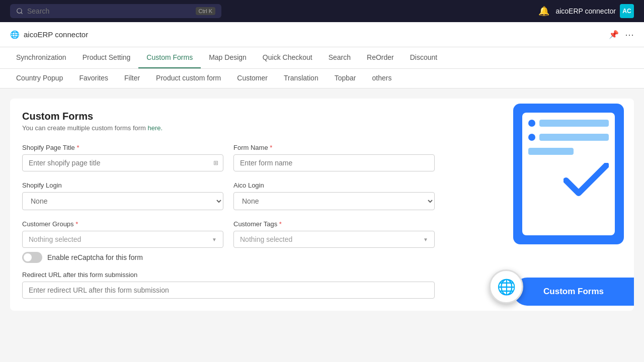  What do you see at coordinates (595, 11) in the screenshot?
I see `connector-button: aicoERP connector AC` at bounding box center [595, 11].